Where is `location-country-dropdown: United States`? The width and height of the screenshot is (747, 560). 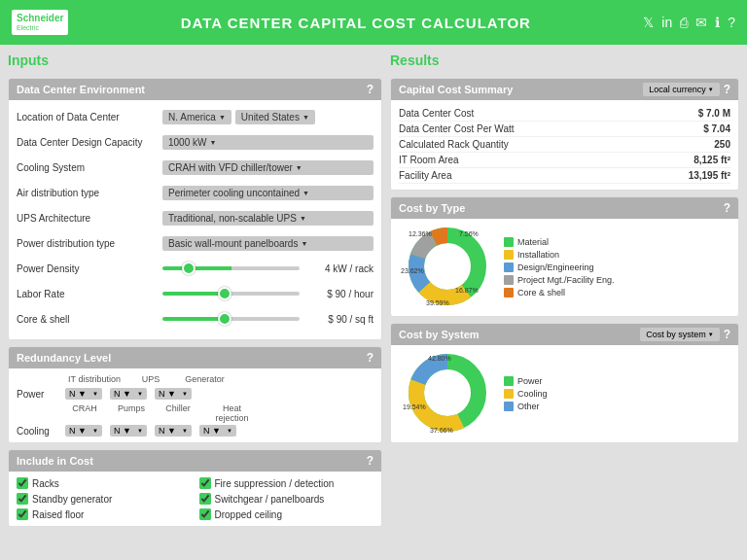
location-country-dropdown: United States is located at coordinates (275, 117).